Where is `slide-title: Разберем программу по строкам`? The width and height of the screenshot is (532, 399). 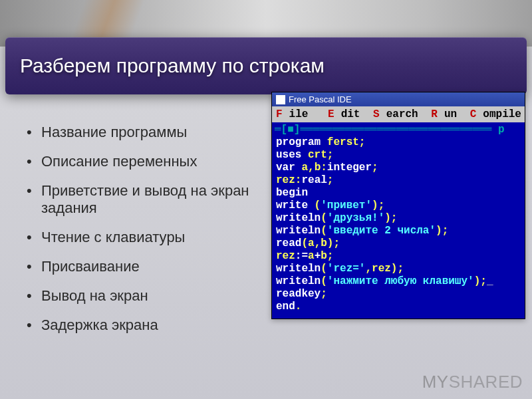
slide-title: Разберем программу по строкам is located at coordinates (172, 66).